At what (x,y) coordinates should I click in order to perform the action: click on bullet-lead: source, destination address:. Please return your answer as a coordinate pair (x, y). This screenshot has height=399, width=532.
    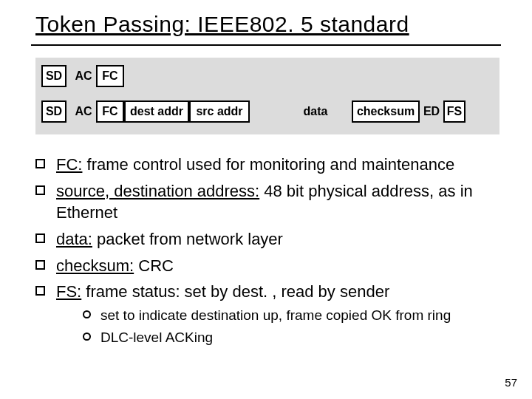
    Looking at the image, I should click on (158, 191).